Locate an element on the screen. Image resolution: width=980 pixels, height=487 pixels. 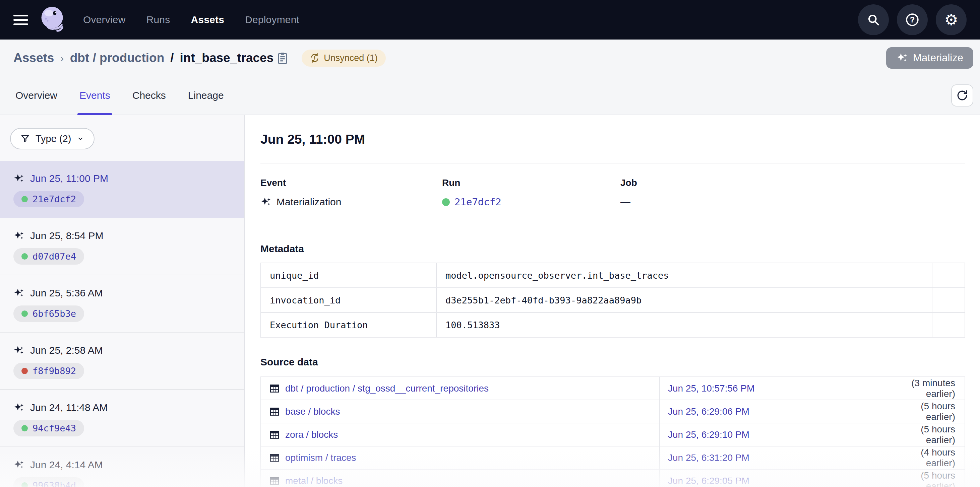
asset-tabs: Overview Events Checks Lineage is located at coordinates (119, 95).